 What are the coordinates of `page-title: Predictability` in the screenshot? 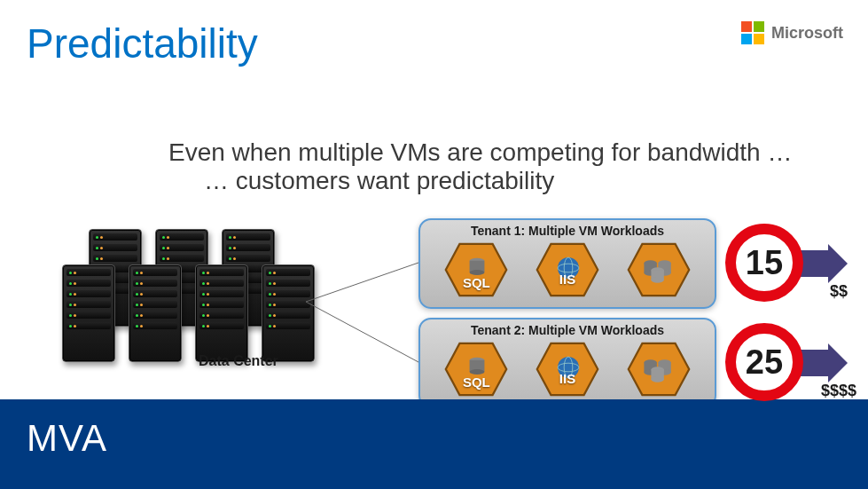 It's located at (142, 43).